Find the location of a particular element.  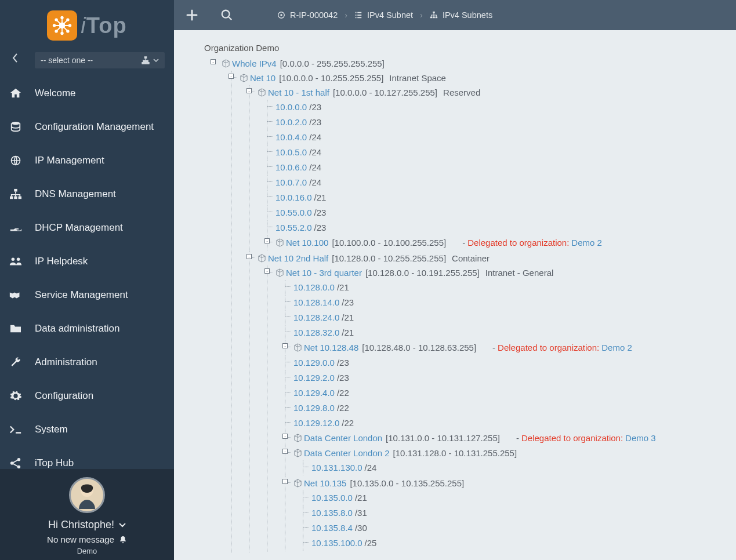

tree-leaf-subnet: 10.135.8.4/30 is located at coordinates (520, 528).